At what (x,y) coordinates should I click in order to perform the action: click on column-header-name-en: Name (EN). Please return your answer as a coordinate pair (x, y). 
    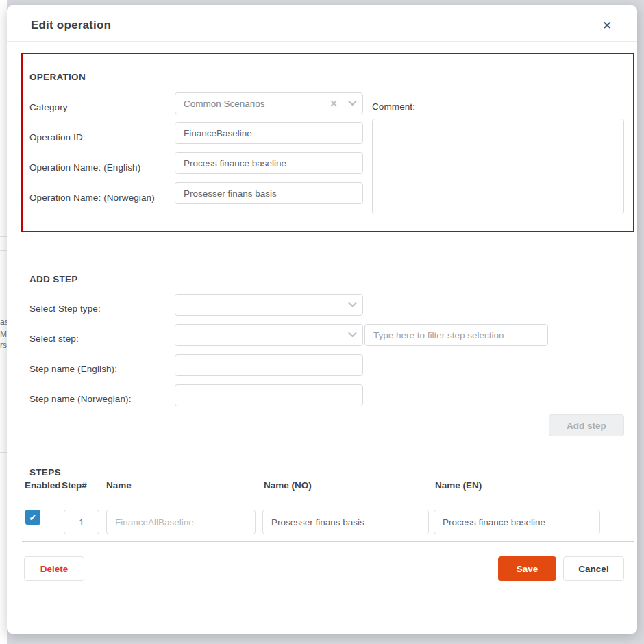
    Looking at the image, I should click on (458, 485).